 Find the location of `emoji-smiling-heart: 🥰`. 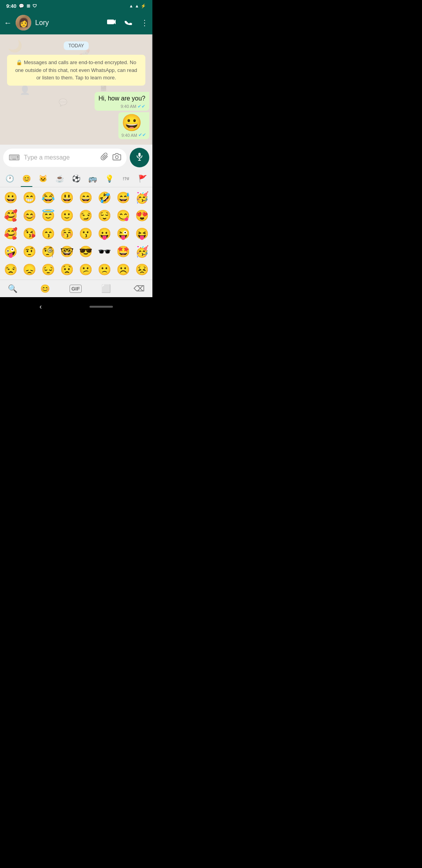

emoji-smiling-heart: 🥰 is located at coordinates (11, 215).